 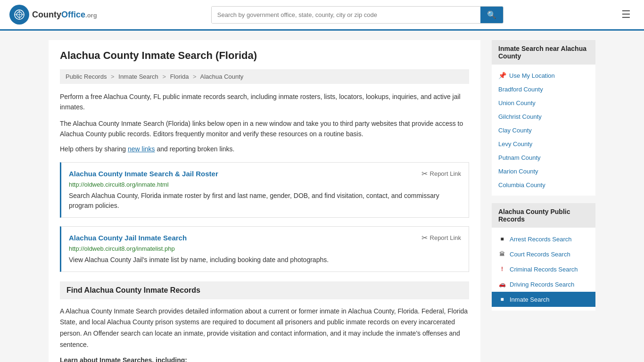 I want to click on arrest-records-label: Arrest Records Search, so click(x=541, y=239).